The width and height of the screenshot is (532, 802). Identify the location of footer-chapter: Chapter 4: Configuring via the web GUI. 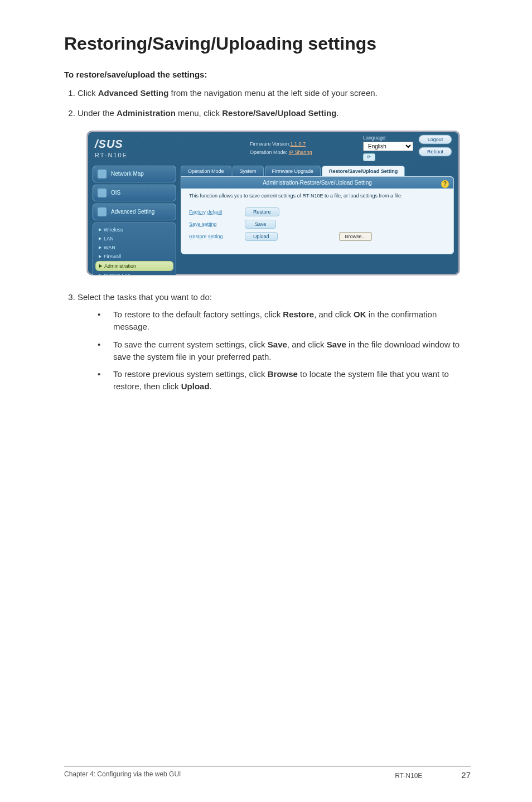
(123, 775).